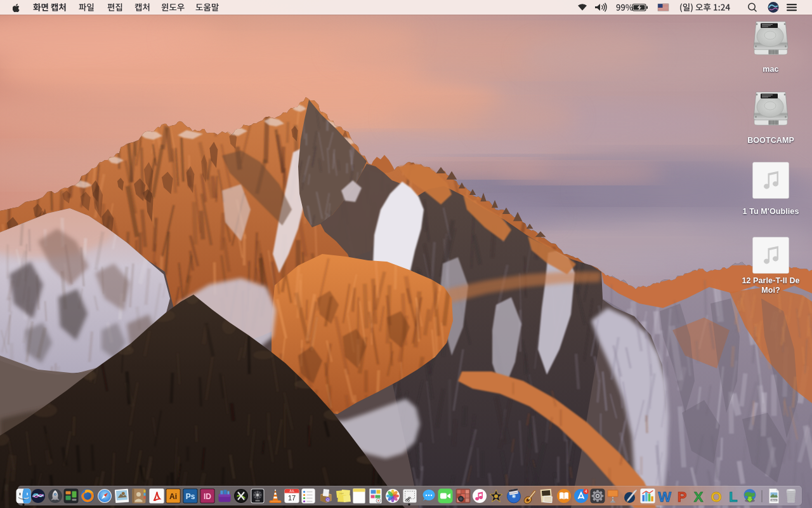 This screenshot has height=508, width=812. What do you see at coordinates (733, 497) in the screenshot?
I see `svg-text: L` at bounding box center [733, 497].